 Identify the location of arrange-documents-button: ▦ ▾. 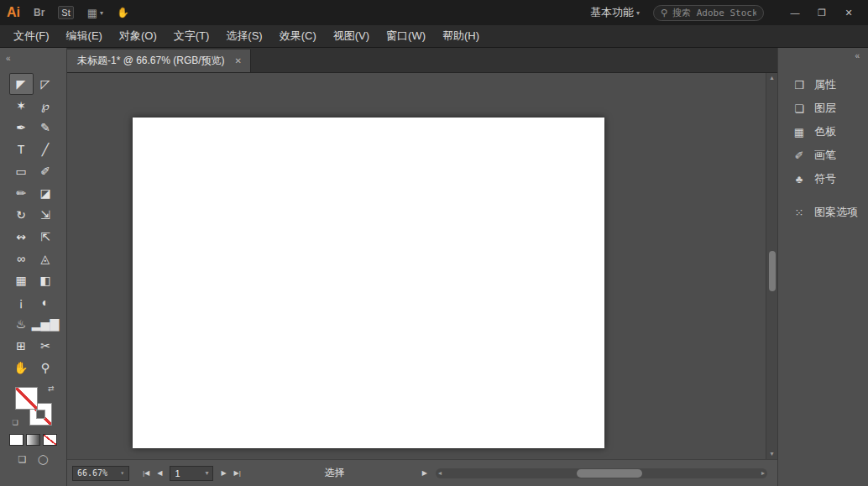
(96, 13).